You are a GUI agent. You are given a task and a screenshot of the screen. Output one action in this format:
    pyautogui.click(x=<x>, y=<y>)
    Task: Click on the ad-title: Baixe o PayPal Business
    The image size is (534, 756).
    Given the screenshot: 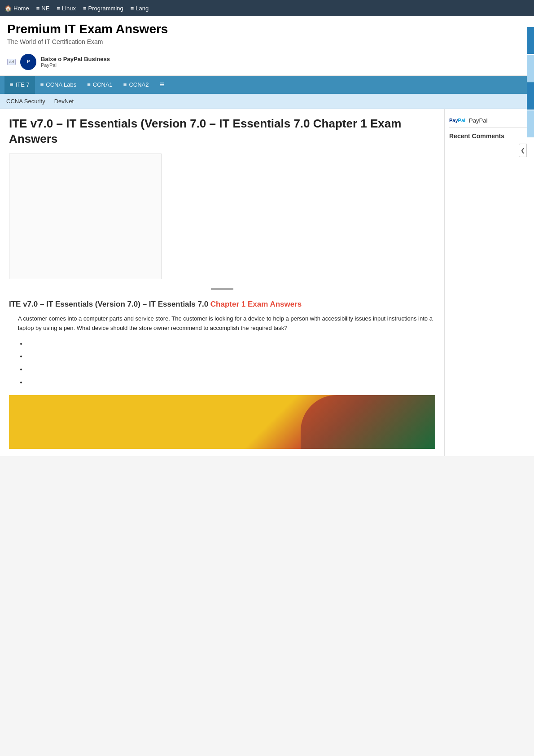 What is the action you would take?
    pyautogui.click(x=75, y=59)
    